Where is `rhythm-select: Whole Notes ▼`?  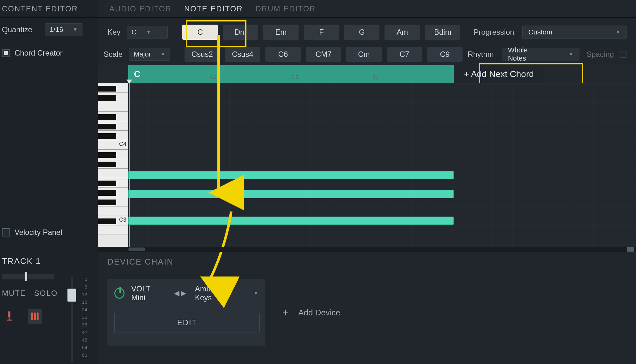 rhythm-select: Whole Notes ▼ is located at coordinates (541, 54).